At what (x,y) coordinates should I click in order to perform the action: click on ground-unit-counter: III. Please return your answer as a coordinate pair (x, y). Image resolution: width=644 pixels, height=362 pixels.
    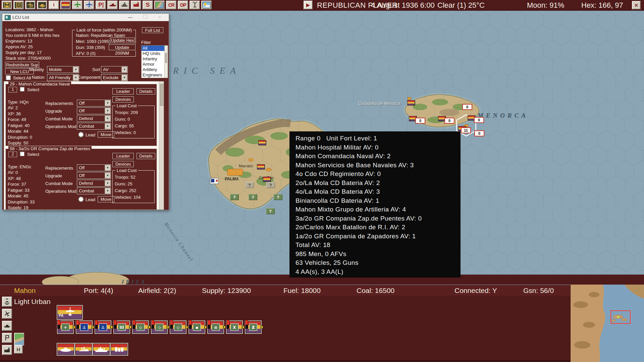
    Looking at the image, I should click on (122, 327).